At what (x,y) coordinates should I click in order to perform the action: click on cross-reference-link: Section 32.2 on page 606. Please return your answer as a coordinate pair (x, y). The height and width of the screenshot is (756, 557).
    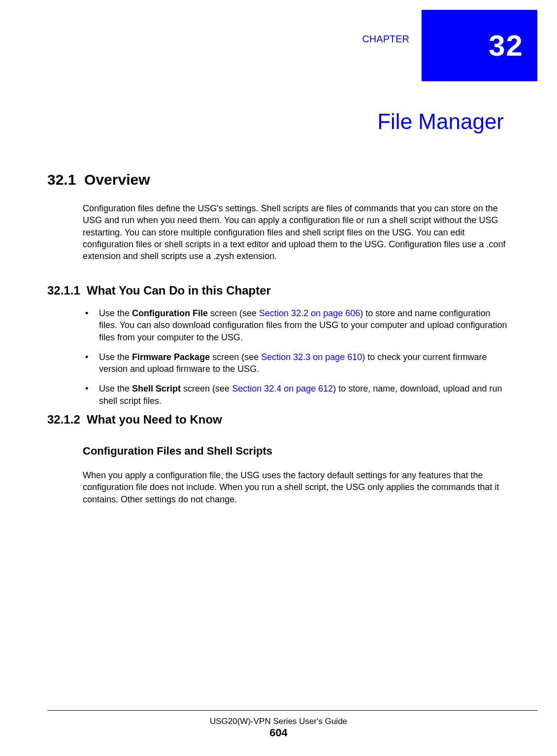
    Looking at the image, I should click on (309, 313).